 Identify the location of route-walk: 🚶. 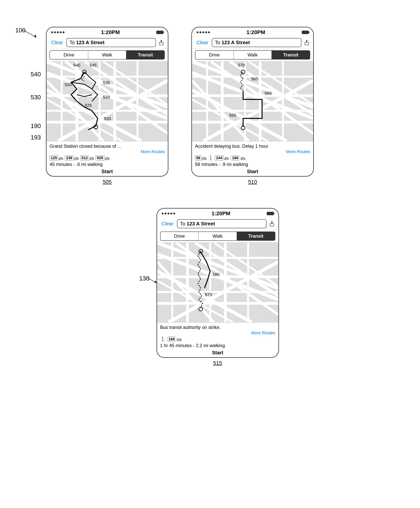
(211, 158).